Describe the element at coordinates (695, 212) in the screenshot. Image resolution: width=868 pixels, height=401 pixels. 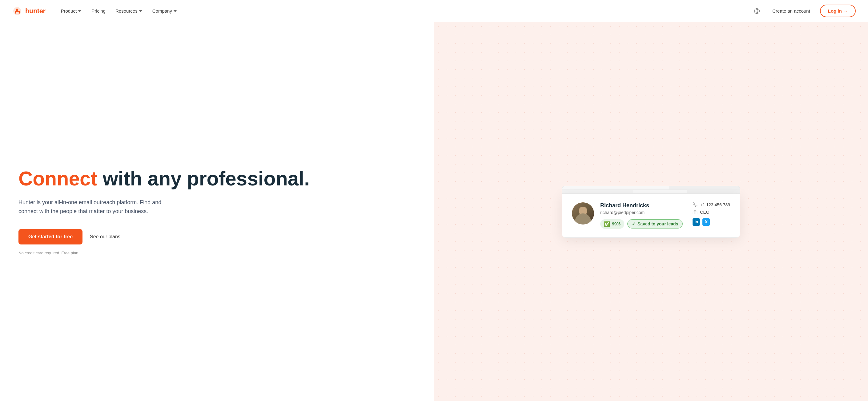
I see `briefcase-icon` at that location.